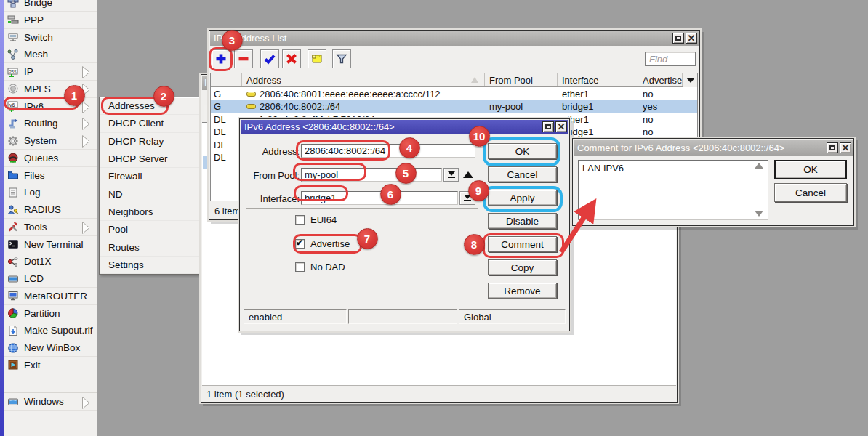 The width and height of the screenshot is (868, 436). I want to click on submenu-item-nd: ND, so click(150, 194).